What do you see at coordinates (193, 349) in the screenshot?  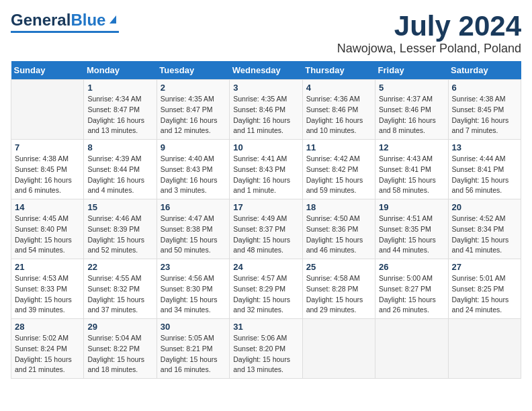 I see `day-cell: 30Sunrise: 5:05 AMSunset: 8:21 PMDayligh…` at bounding box center [193, 349].